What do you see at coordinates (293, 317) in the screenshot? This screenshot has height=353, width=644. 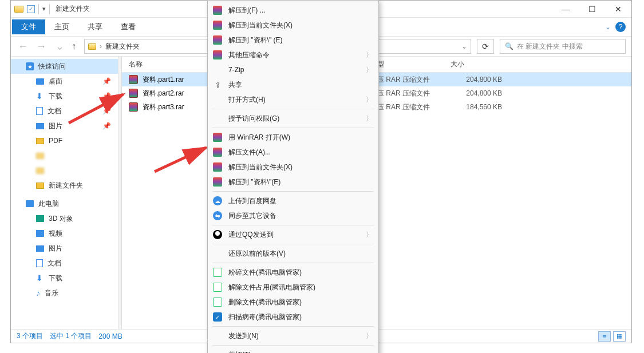 I see `ctx-scan: ✓扫描病毒(腾讯电脑管家)` at bounding box center [293, 317].